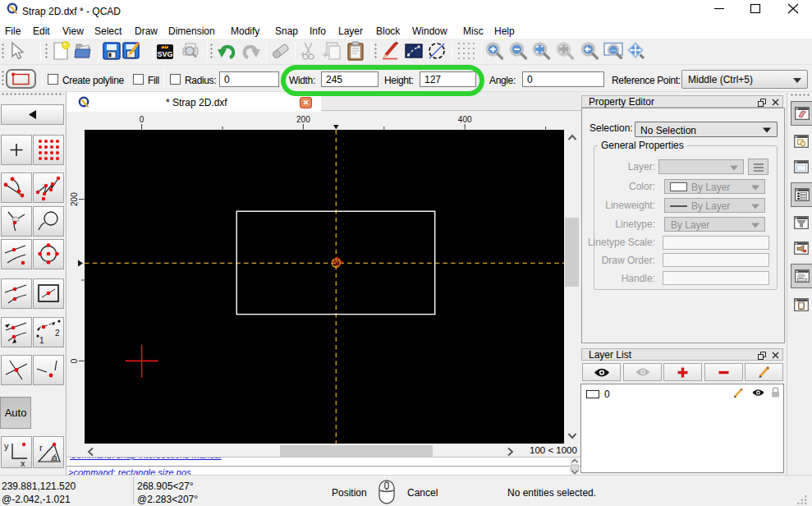 The image size is (812, 506). Describe the element at coordinates (7, 446) in the screenshot. I see `svg-text: y` at that location.